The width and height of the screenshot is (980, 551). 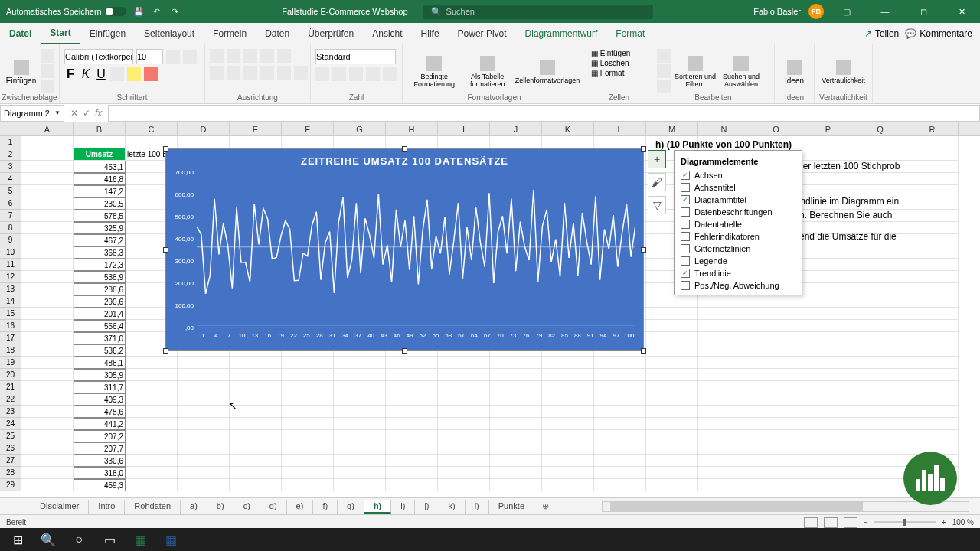 What do you see at coordinates (777, 11) in the screenshot?
I see `user-name: Fabio Basler` at bounding box center [777, 11].